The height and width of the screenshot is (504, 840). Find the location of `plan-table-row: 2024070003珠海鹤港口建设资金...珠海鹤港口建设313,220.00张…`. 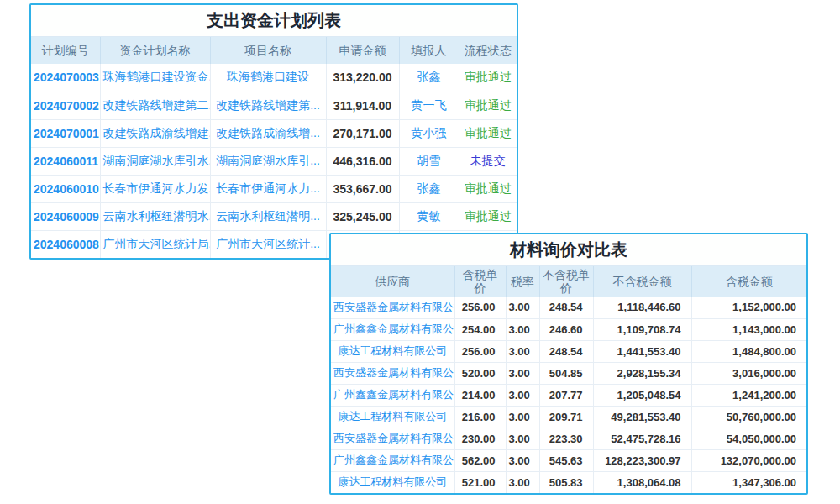

plan-table-row: 2024070003珠海鹤港口建设资金...珠海鹤港口建设313,220.00张… is located at coordinates (274, 77).